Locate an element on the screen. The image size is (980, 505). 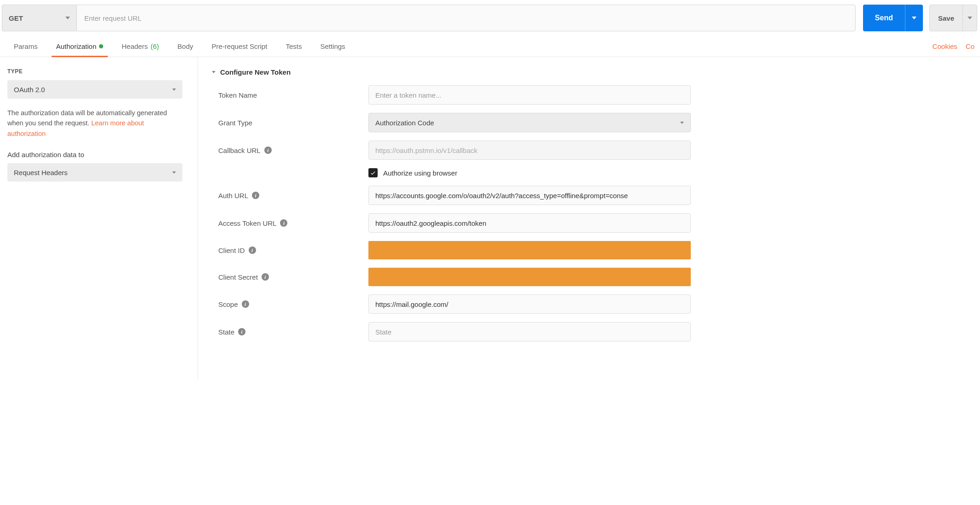
auth-type-title: TYPE is located at coordinates (99, 71).